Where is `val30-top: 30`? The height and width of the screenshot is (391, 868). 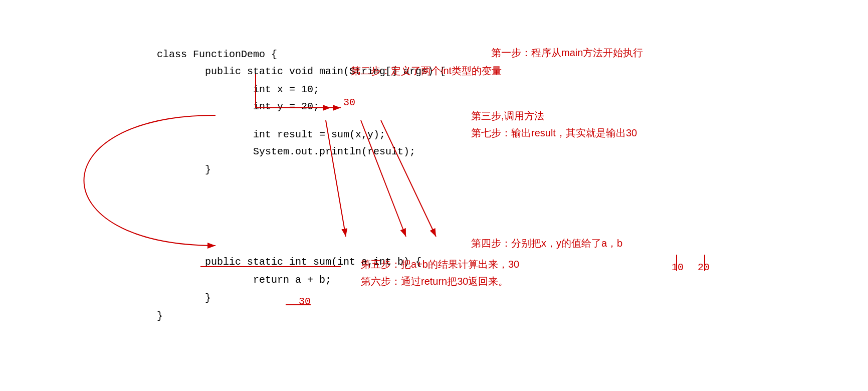
val30-top: 30 is located at coordinates (349, 102).